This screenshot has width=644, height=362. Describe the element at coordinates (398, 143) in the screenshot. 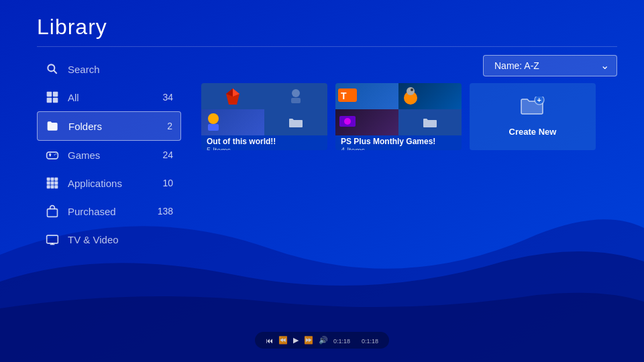

I see `folder-meta-2: PS Plus Monthly Games! 4 Items` at that location.